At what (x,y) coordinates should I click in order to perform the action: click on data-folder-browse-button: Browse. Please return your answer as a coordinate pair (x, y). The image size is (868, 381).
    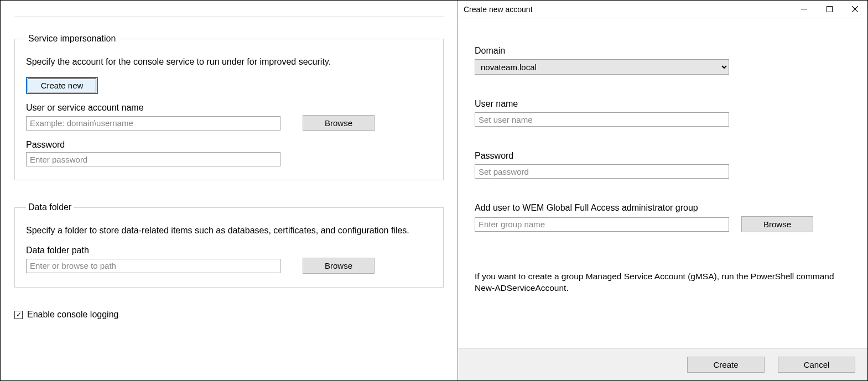
    Looking at the image, I should click on (339, 265).